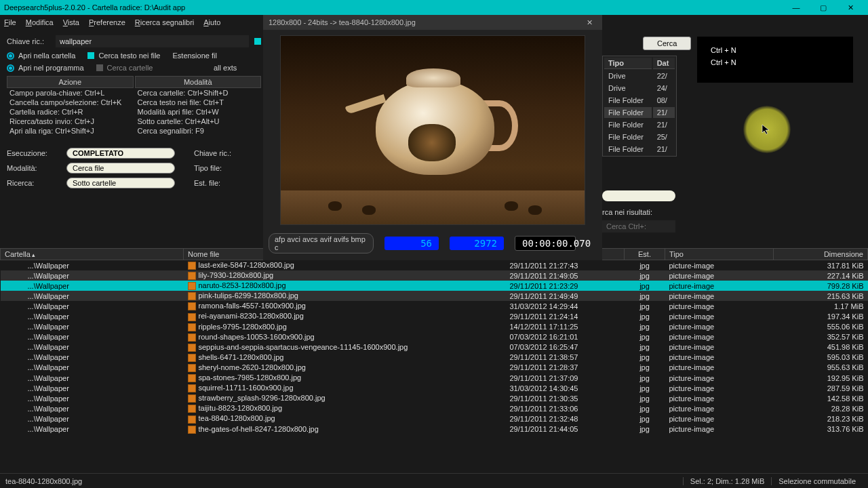 The image size is (868, 488). What do you see at coordinates (43, 481) in the screenshot?
I see `status-file: tea-8840-1280x800.jpg` at bounding box center [43, 481].